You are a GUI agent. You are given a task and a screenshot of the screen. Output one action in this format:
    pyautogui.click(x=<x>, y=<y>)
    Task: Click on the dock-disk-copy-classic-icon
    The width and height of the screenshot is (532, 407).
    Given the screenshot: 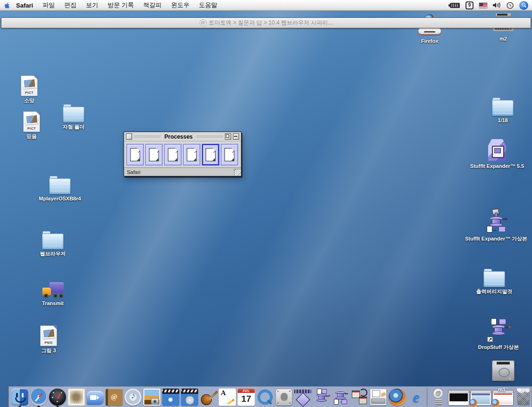 What is the action you would take?
    pyautogui.click(x=359, y=397)
    